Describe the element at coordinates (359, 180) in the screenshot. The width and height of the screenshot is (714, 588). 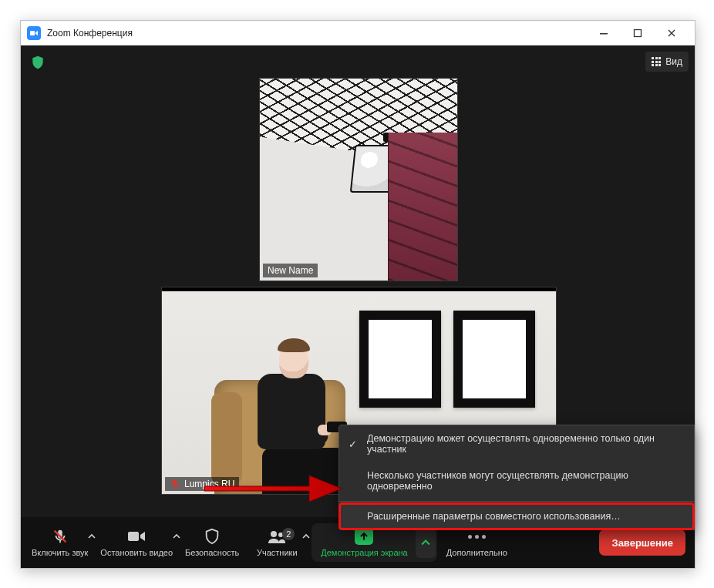
I see `video-feed-placeholder` at that location.